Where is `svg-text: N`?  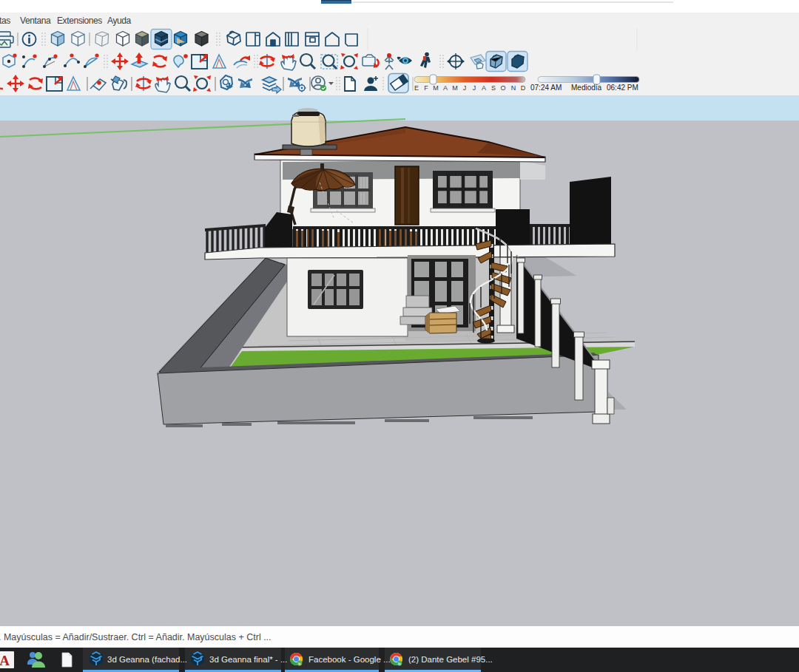
svg-text: N is located at coordinates (513, 88).